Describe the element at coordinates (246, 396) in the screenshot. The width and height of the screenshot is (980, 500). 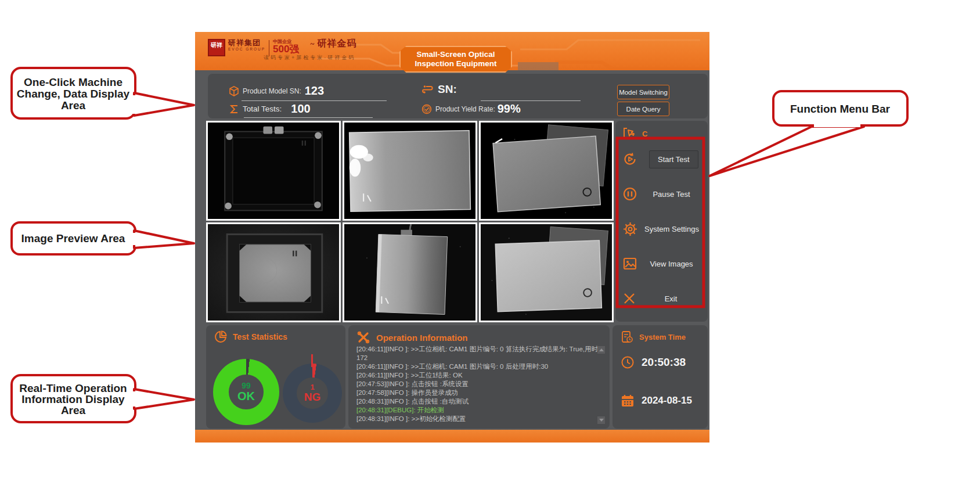
I see `ok-label: OK` at that location.